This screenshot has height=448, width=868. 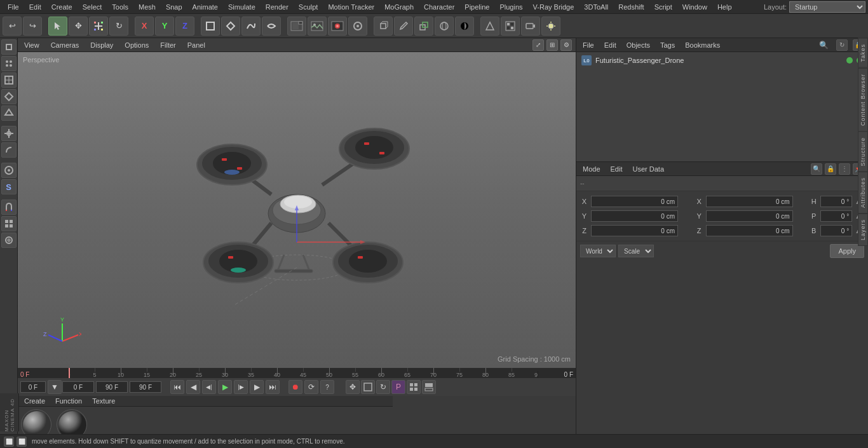 I want to click on attr-menu-userdata: User Data, so click(x=649, y=169).